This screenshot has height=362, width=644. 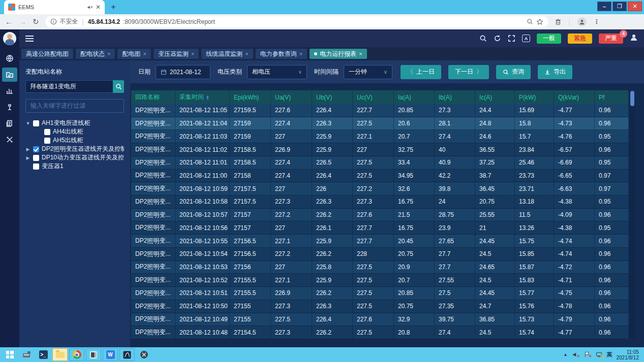 I want to click on chrome-icon, so click(x=77, y=354).